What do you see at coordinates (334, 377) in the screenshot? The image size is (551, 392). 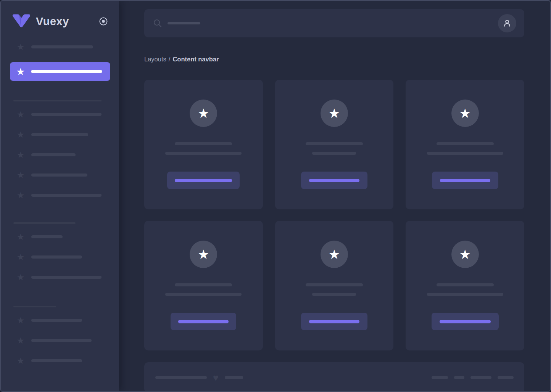 I see `footer: ♥` at bounding box center [334, 377].